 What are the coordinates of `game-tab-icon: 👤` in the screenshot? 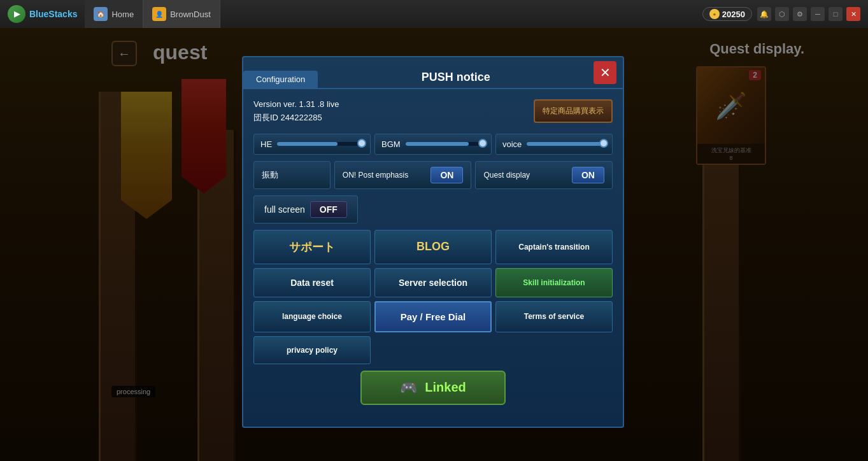 It's located at (159, 14).